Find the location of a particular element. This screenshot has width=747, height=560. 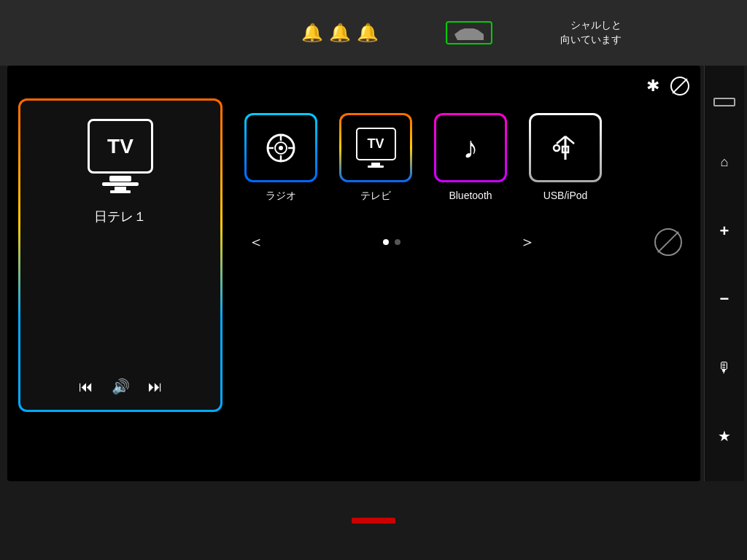

favorites-button: ★ is located at coordinates (724, 436).